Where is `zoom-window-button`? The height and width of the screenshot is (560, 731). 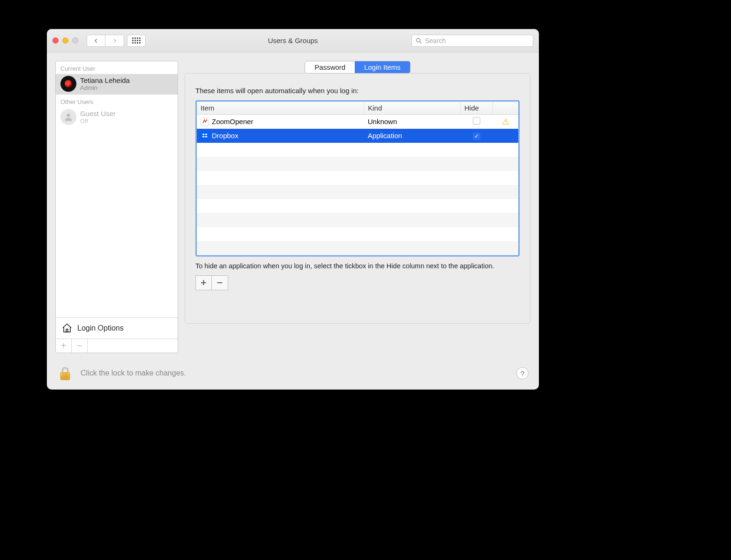
zoom-window-button is located at coordinates (75, 40).